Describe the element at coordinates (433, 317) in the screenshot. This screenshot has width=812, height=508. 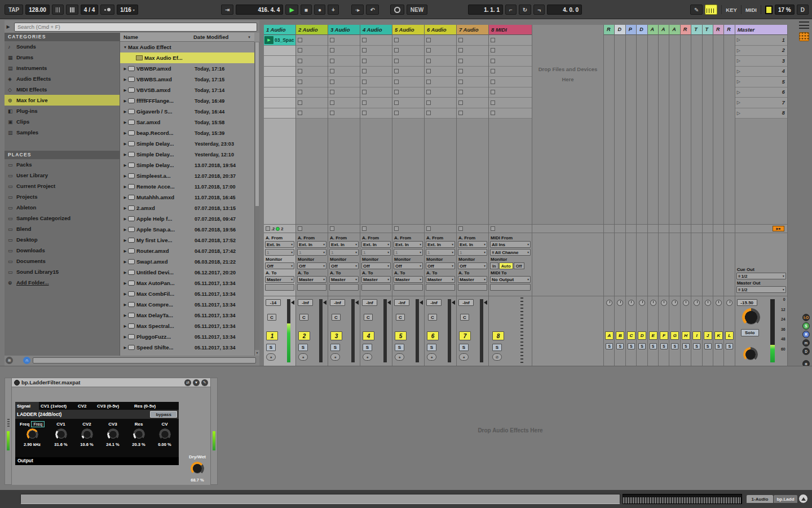
I see `pan-display: C` at that location.